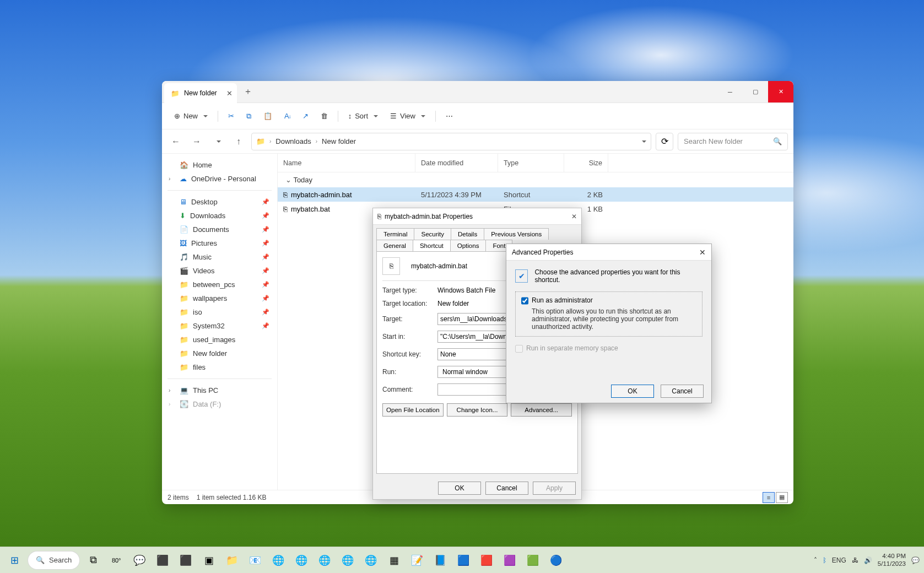 This screenshot has width=924, height=573. Describe the element at coordinates (219, 404) in the screenshot. I see `sidebar-data-f: ›💽Data (F:)` at that location.